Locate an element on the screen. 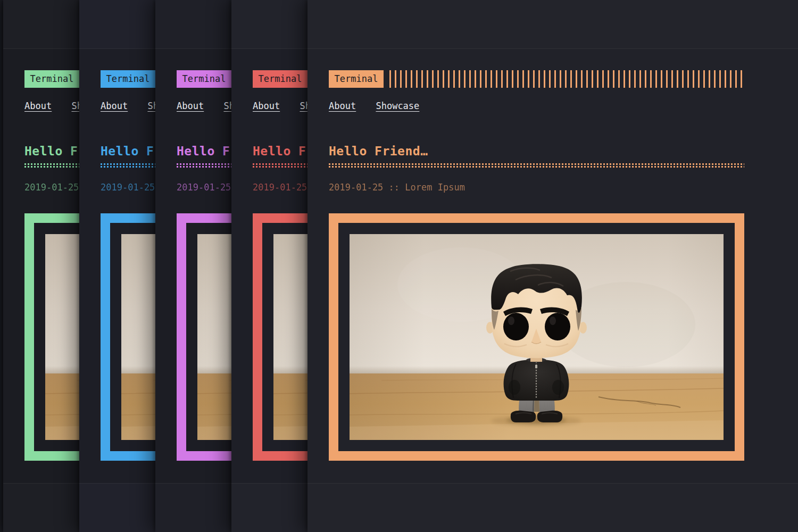 The width and height of the screenshot is (798, 532). post-meta: 2019-01-25 :: Lorem Ipsum is located at coordinates (536, 187).